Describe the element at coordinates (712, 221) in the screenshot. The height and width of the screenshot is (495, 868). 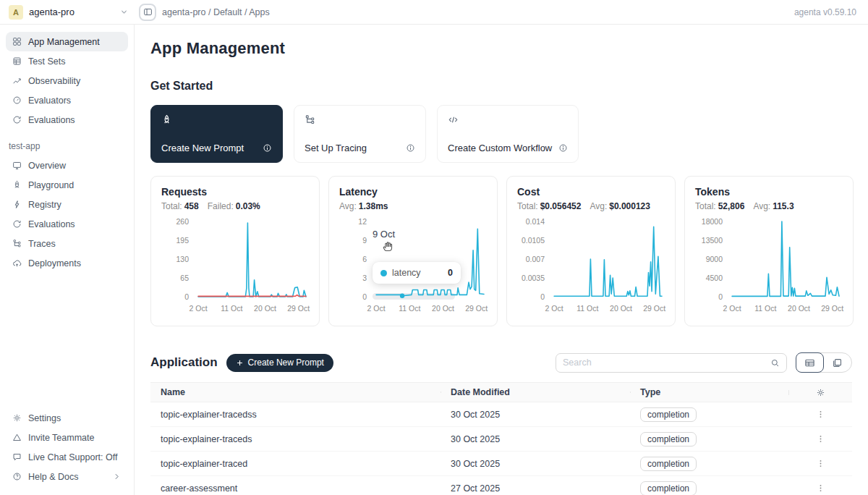
I see `svg-text: 18000` at that location.